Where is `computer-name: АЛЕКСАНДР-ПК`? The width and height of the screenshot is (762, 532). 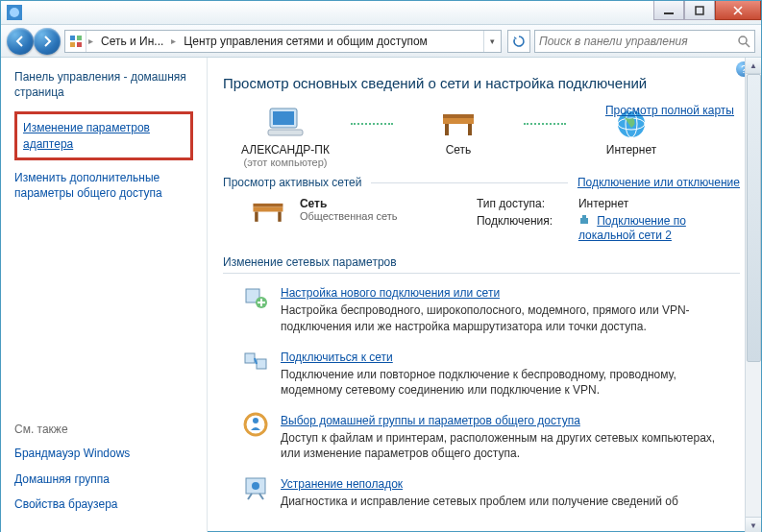 computer-name: АЛЕКСАНДР-ПК is located at coordinates (285, 150).